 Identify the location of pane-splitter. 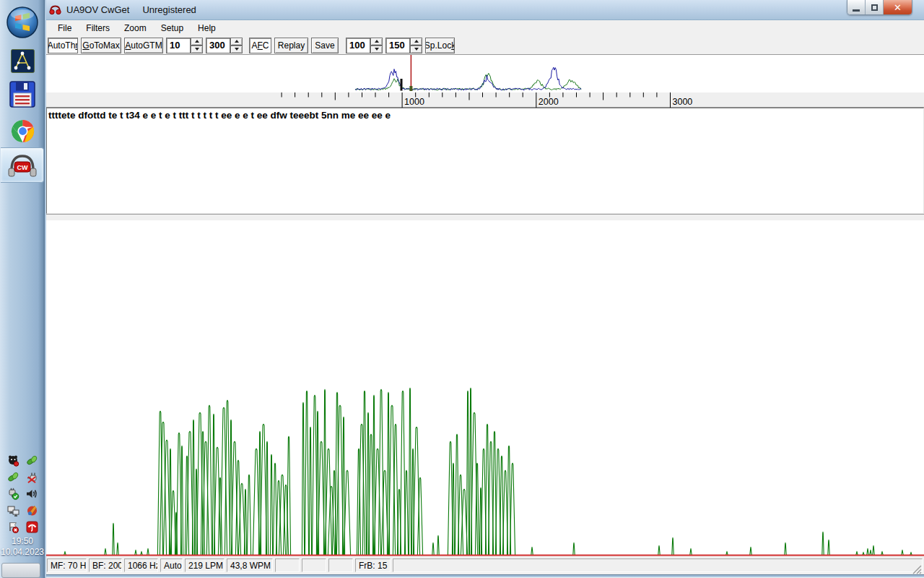
(485, 217).